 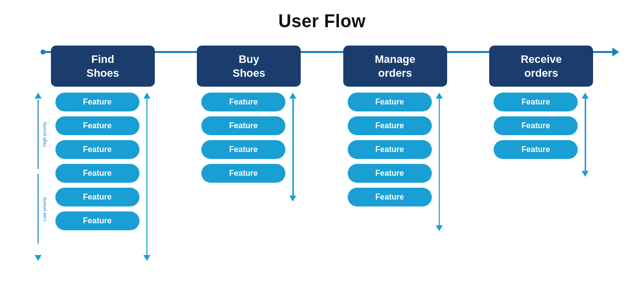 I want to click on feature-list-find-shoes: Feature Feature Feature Feature Feature …, so click(x=97, y=161).